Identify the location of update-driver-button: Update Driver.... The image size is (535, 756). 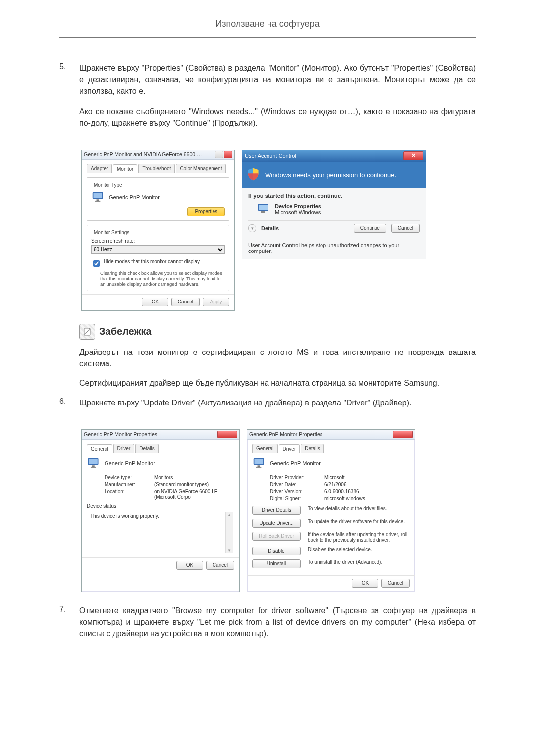
(276, 523).